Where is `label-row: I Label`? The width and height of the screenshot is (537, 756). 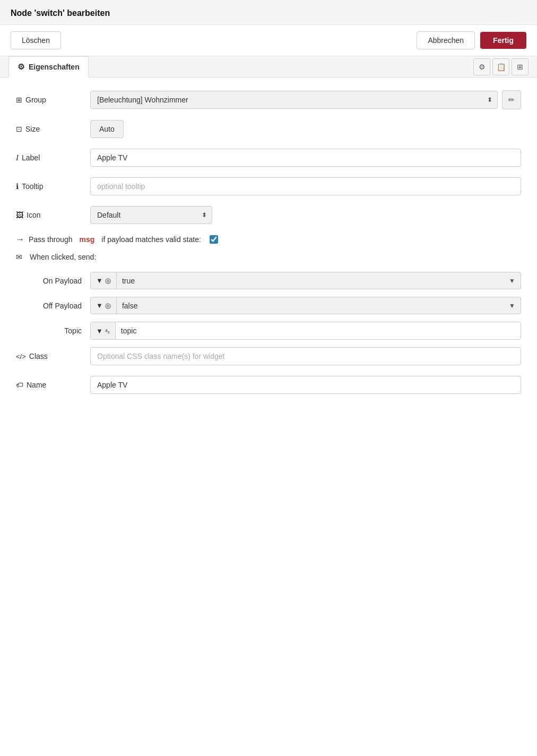 label-row: I Label is located at coordinates (268, 158).